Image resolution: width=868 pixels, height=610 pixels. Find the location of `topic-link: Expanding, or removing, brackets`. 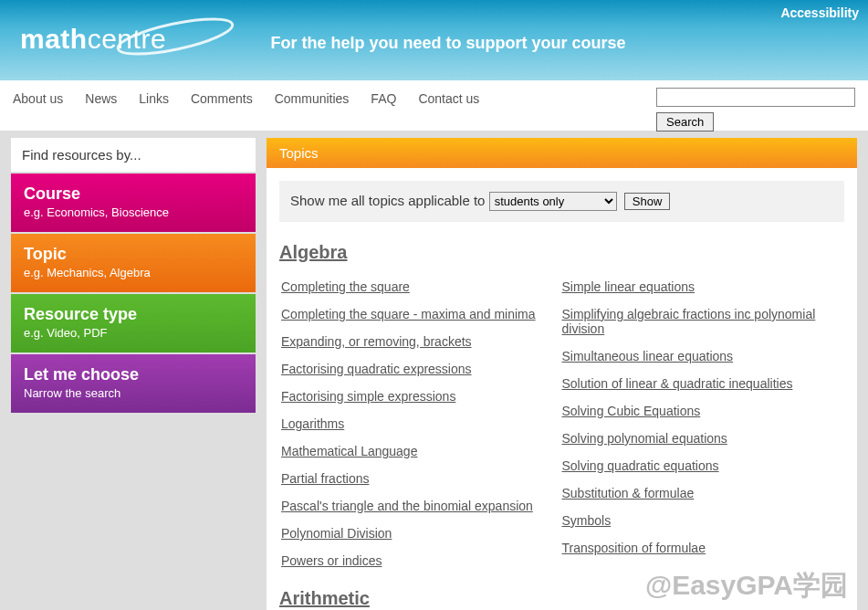

topic-link: Expanding, or removing, brackets is located at coordinates (422, 342).